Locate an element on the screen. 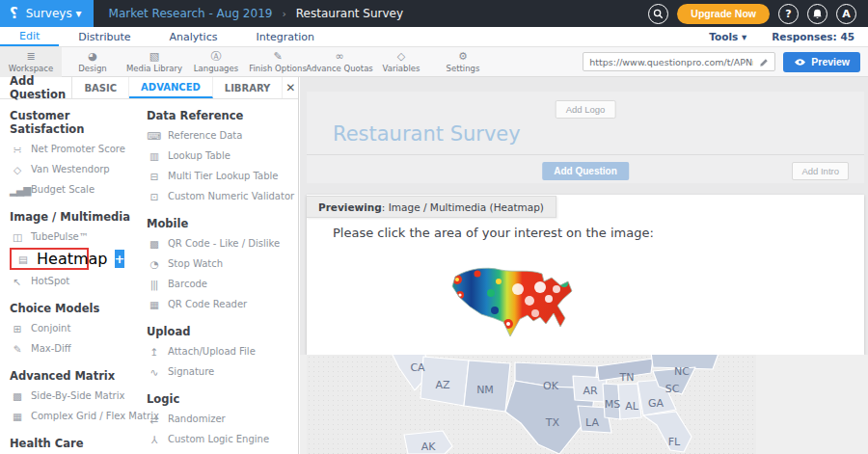  tool-advance-quotas: ∞ Advance Quotas is located at coordinates (339, 62).